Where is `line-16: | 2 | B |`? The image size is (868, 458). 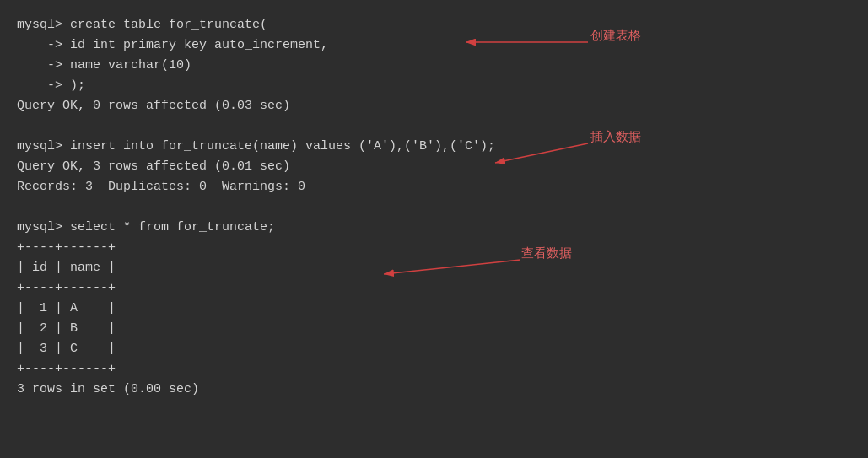 line-16: | 2 | B | is located at coordinates (434, 329).